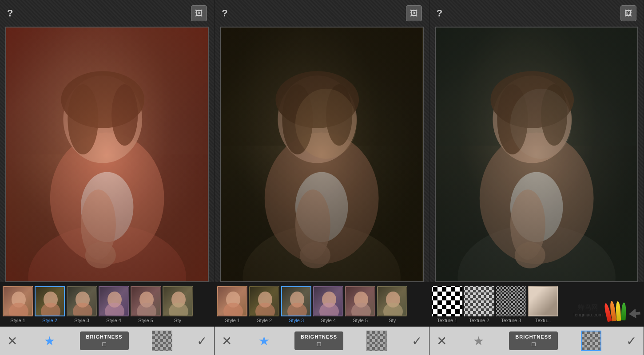  I want to click on texture-thumb-3-2: Texture 2, so click(479, 304).